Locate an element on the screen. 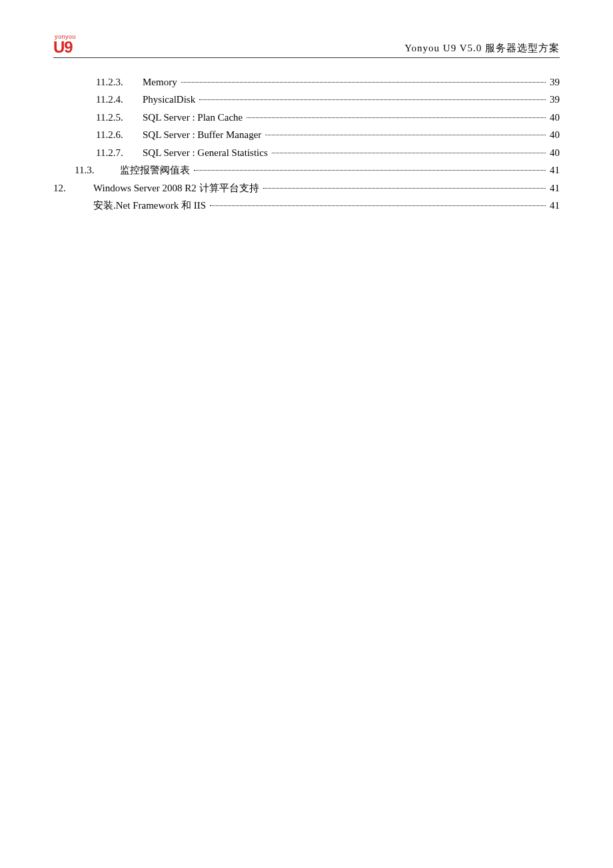  toc-entry-title: PhysicalDisk is located at coordinates (169, 100).